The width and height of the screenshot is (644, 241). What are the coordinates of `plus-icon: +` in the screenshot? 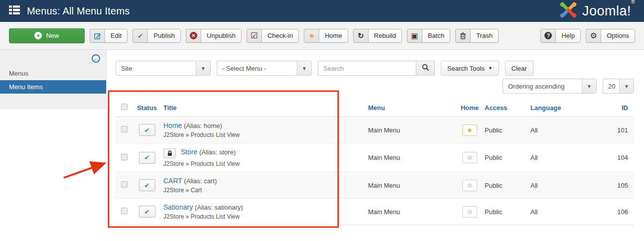 It's located at (38, 36).